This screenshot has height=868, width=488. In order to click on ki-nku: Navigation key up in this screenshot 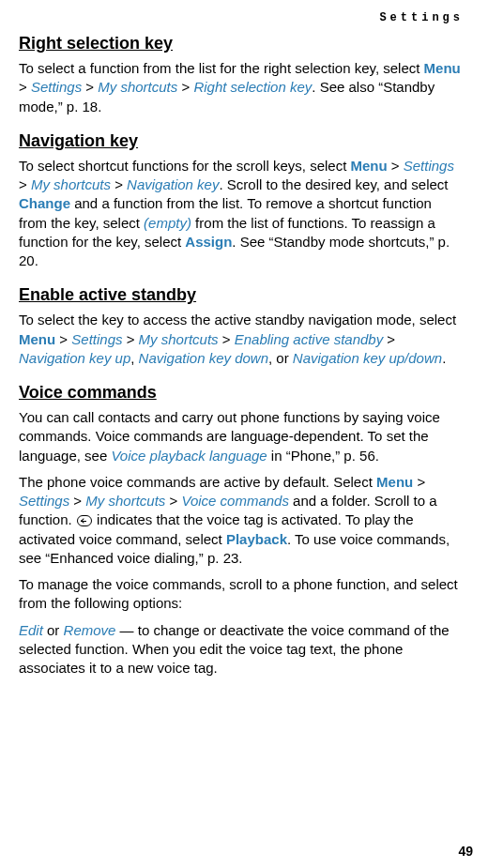, I will do `click(75, 358)`.